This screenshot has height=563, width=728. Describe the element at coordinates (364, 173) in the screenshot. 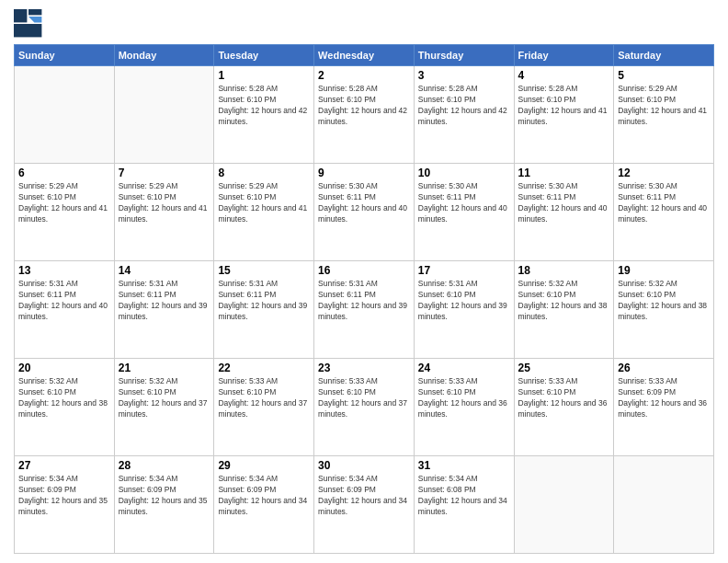

I see `day-number: 9` at that location.